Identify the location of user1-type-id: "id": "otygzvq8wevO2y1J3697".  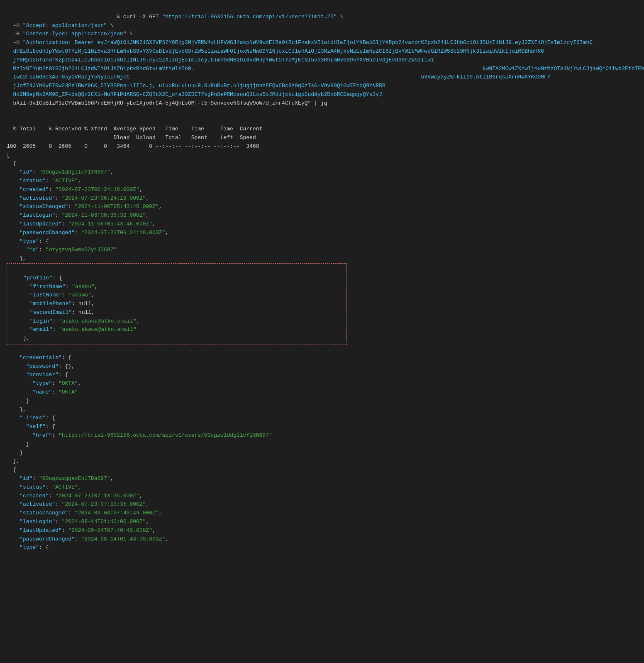
(61, 250).